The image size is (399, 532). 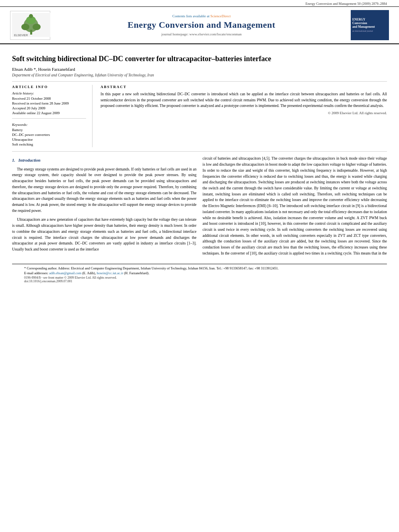 What do you see at coordinates (220, 16) in the screenshot?
I see `sciencedirect-link: ScienceDirect` at bounding box center [220, 16].